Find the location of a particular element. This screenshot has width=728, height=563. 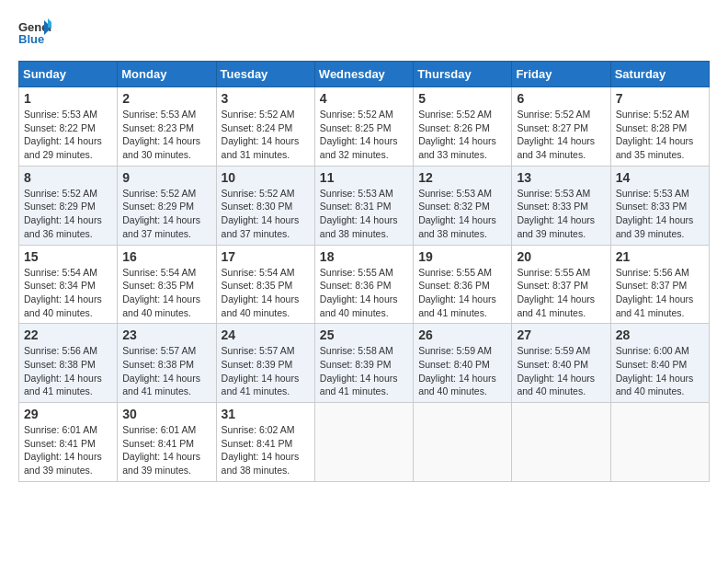

calendar-cell: 5 Sunrise: 5:52 AM Sunset: 8:26 PM Dayli… is located at coordinates (463, 127).